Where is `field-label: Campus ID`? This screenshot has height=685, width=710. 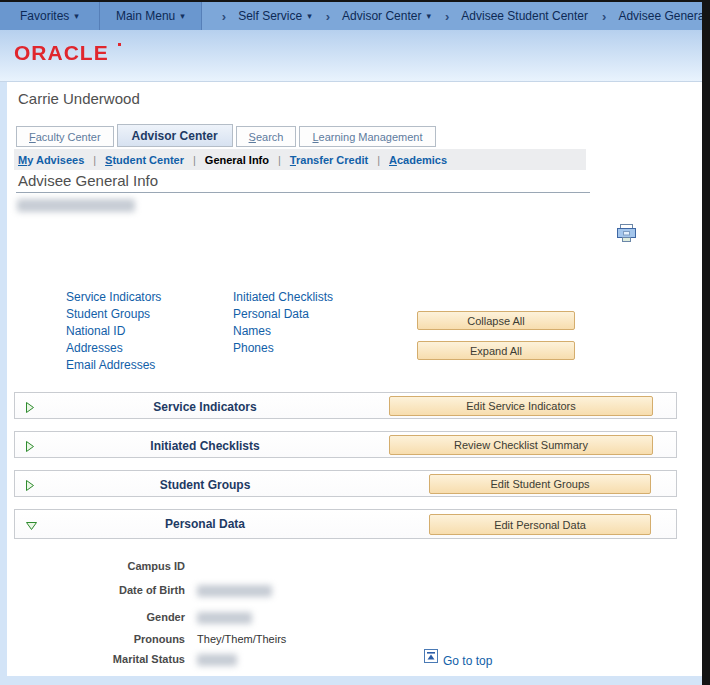 field-label: Campus ID is located at coordinates (100, 566).